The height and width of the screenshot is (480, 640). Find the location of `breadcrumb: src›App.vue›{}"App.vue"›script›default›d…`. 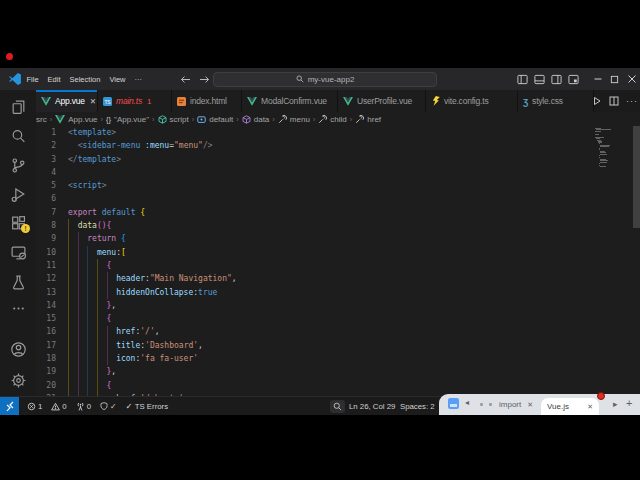

breadcrumb: src›App.vue›{}"App.vue"›script›default›d… is located at coordinates (338, 119).